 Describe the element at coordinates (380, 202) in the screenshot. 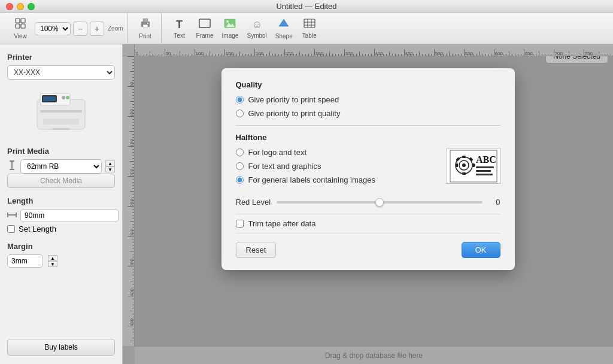

I see `red-level-slider` at that location.